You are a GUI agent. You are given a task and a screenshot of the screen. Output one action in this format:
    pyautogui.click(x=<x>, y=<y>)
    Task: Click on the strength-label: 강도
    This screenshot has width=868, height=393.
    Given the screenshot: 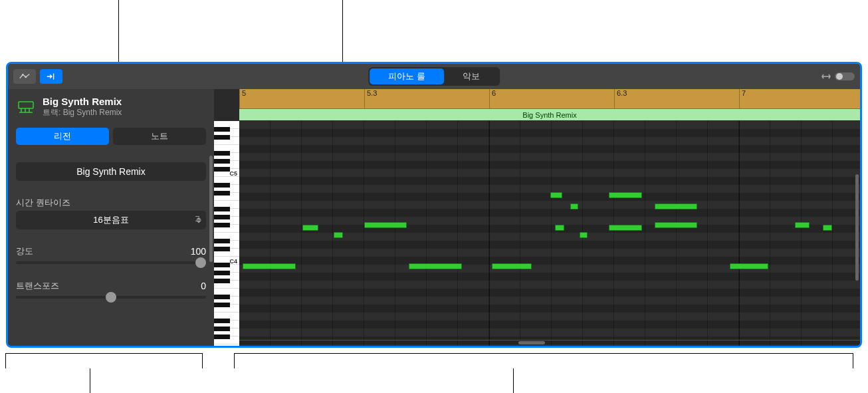 What is the action you would take?
    pyautogui.click(x=25, y=251)
    